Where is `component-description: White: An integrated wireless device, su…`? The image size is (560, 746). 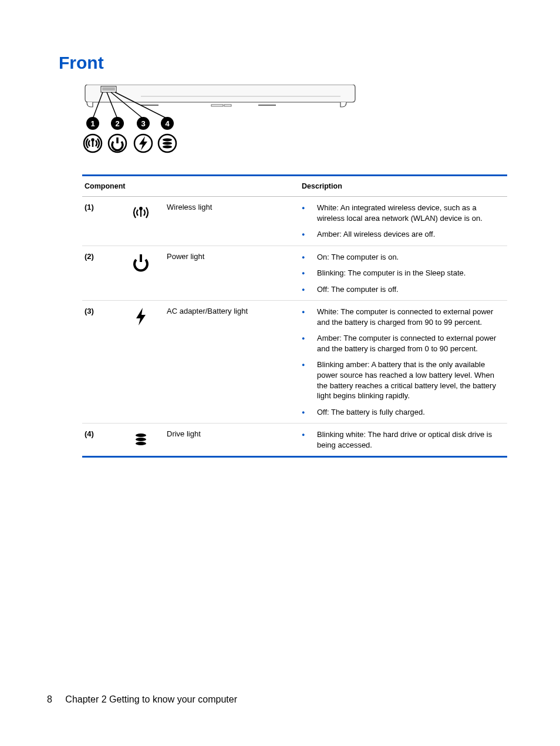
component-description: White: An integrated wireless device, su… is located at coordinates (403, 221).